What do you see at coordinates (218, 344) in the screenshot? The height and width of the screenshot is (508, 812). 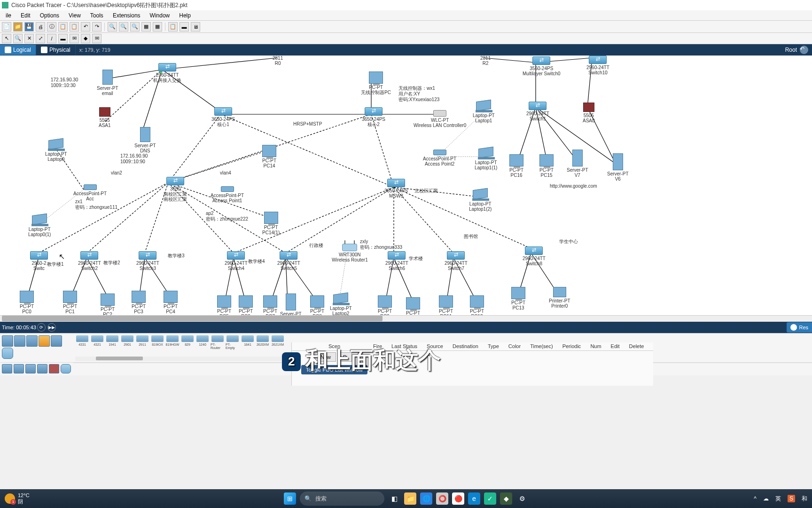 I see `dev-ptrouter: PT-Router` at bounding box center [218, 344].